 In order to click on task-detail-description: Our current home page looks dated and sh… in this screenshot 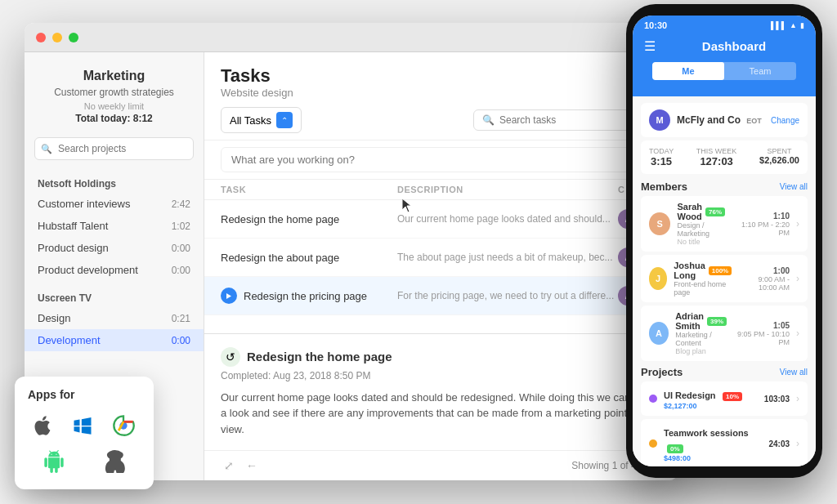, I will do `click(441, 413)`.